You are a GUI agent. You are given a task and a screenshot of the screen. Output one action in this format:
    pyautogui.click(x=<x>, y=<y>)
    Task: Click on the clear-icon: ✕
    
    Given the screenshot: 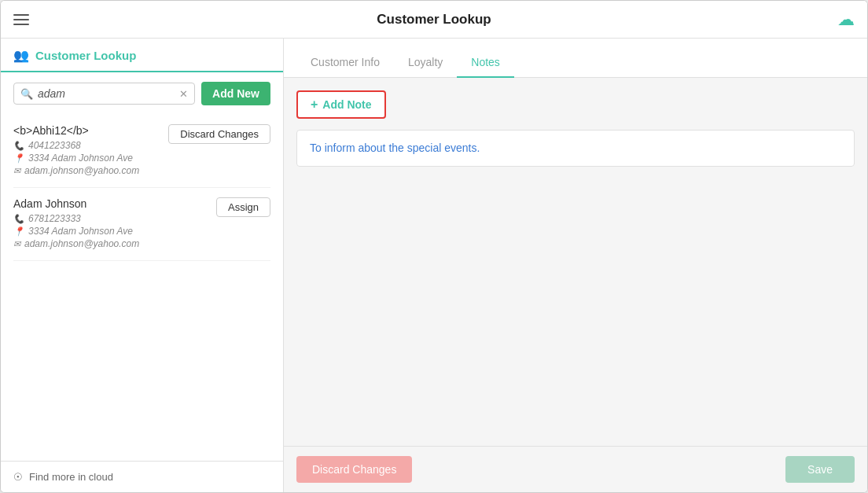 What is the action you would take?
    pyautogui.click(x=184, y=94)
    